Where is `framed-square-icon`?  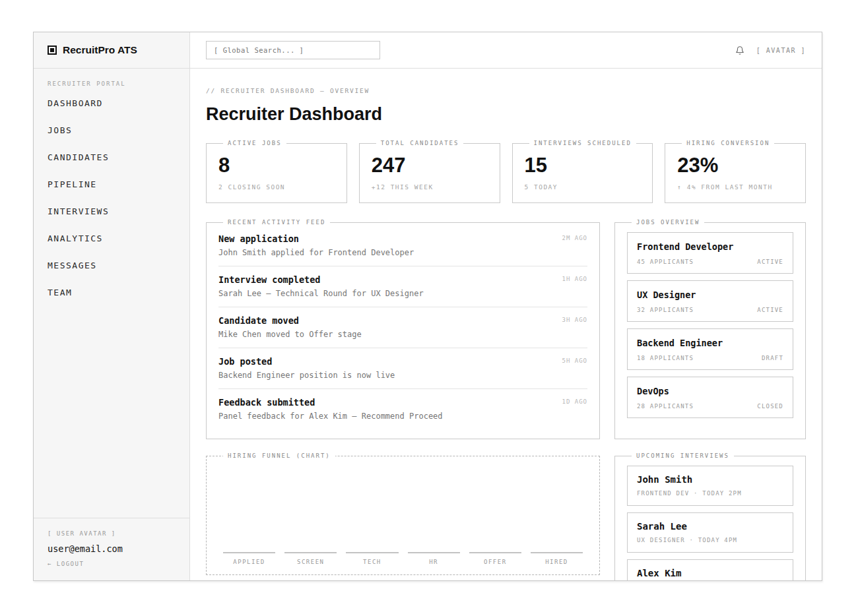 framed-square-icon is located at coordinates (52, 50).